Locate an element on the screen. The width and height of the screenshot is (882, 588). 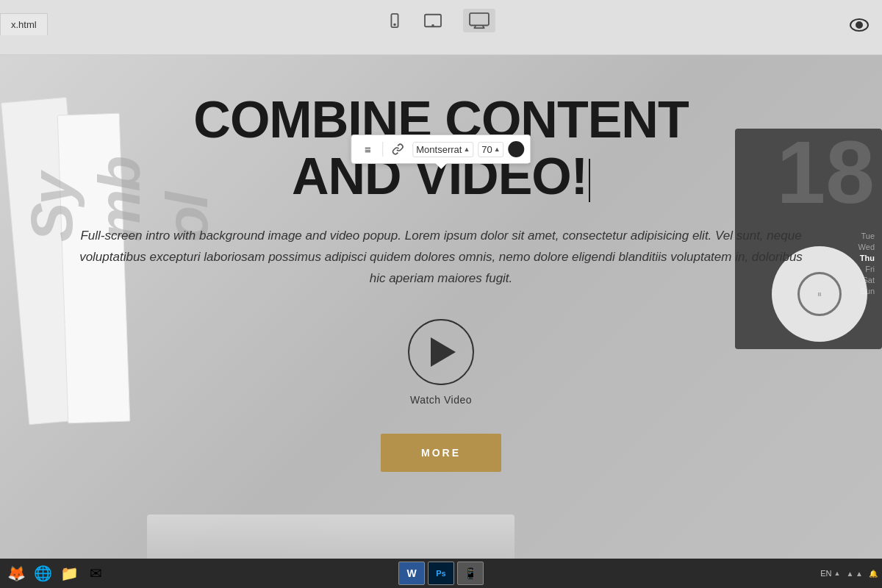
taskbar-email: ✉ is located at coordinates (96, 573).